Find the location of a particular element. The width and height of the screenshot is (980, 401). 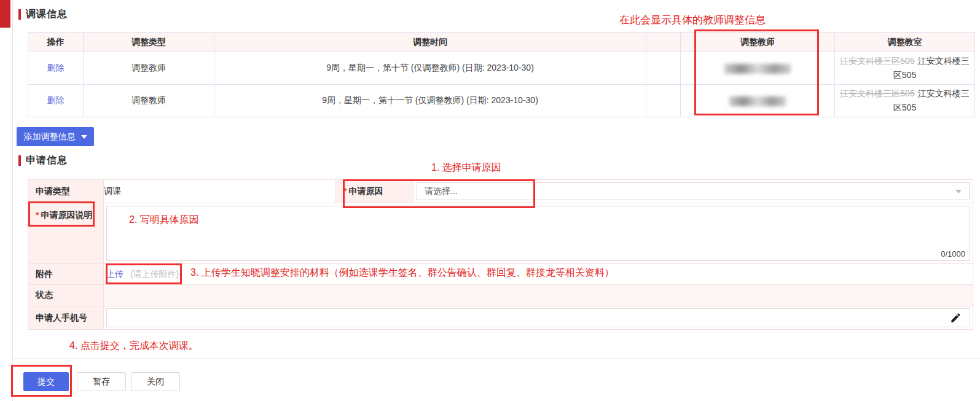

footer-divider is located at coordinates (496, 359).